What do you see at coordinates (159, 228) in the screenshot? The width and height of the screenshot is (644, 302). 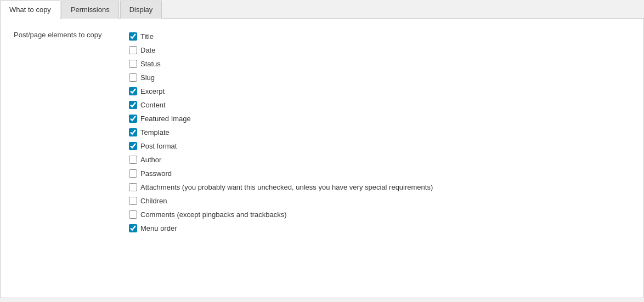 I see `checkbox-label-cb-menu-order: Menu order` at bounding box center [159, 228].